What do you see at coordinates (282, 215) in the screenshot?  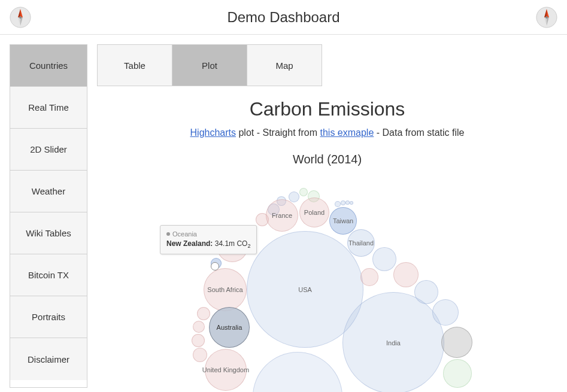 I see `bubble-france: France` at bounding box center [282, 215].